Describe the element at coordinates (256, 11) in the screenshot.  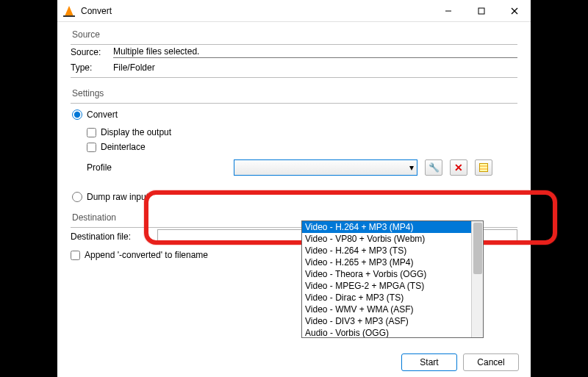
I see `window-title: Convert` at that location.